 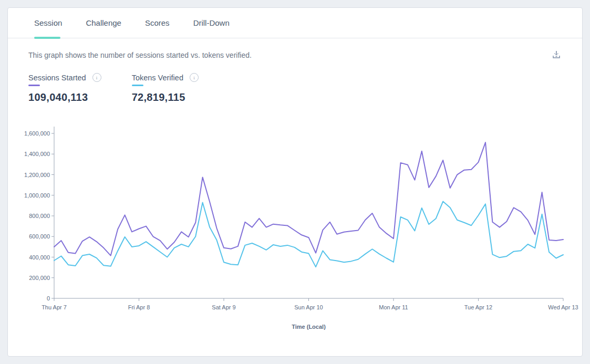 What do you see at coordinates (556, 56) in the screenshot?
I see `download-icon` at bounding box center [556, 56].